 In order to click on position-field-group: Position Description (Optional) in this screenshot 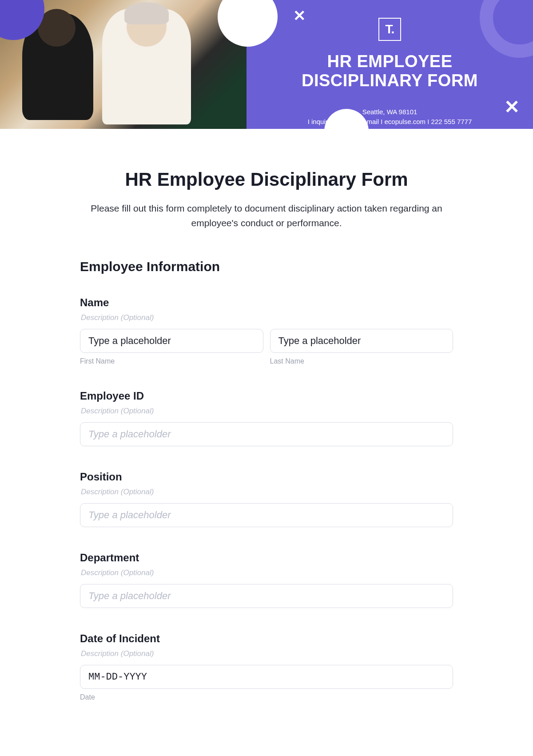, I will do `click(266, 499)`.